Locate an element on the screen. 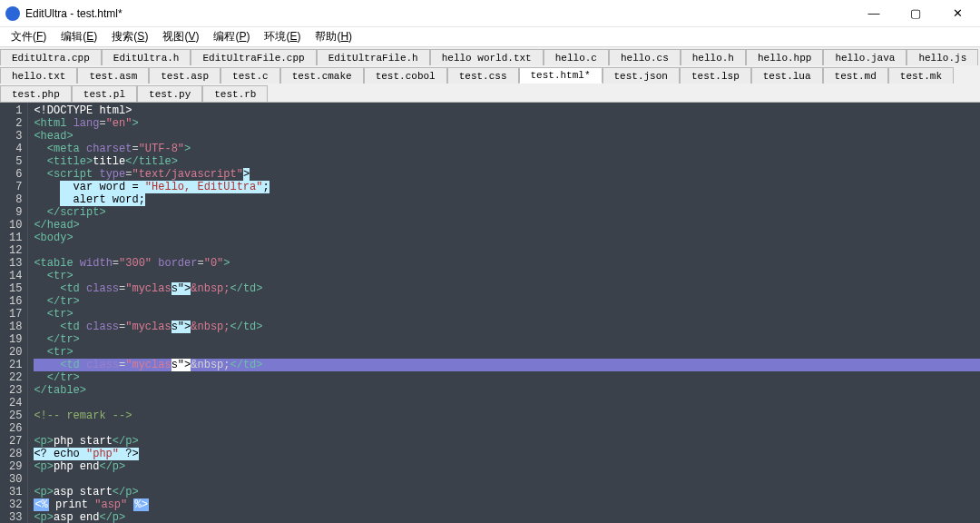 The height and width of the screenshot is (523, 980). tab-hello-java: hello.java is located at coordinates (865, 57).